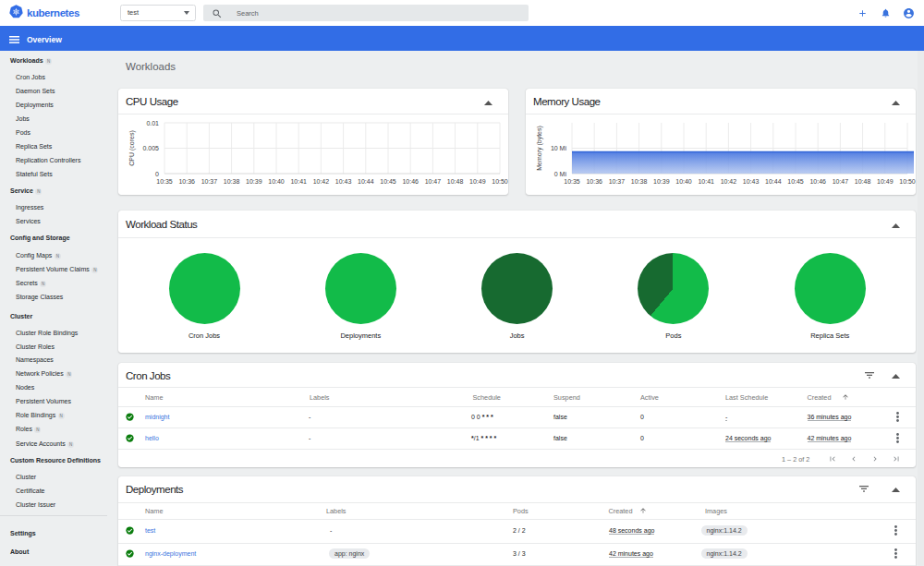  What do you see at coordinates (559, 148) in the screenshot?
I see `svg-text: 10 Mi` at bounding box center [559, 148].